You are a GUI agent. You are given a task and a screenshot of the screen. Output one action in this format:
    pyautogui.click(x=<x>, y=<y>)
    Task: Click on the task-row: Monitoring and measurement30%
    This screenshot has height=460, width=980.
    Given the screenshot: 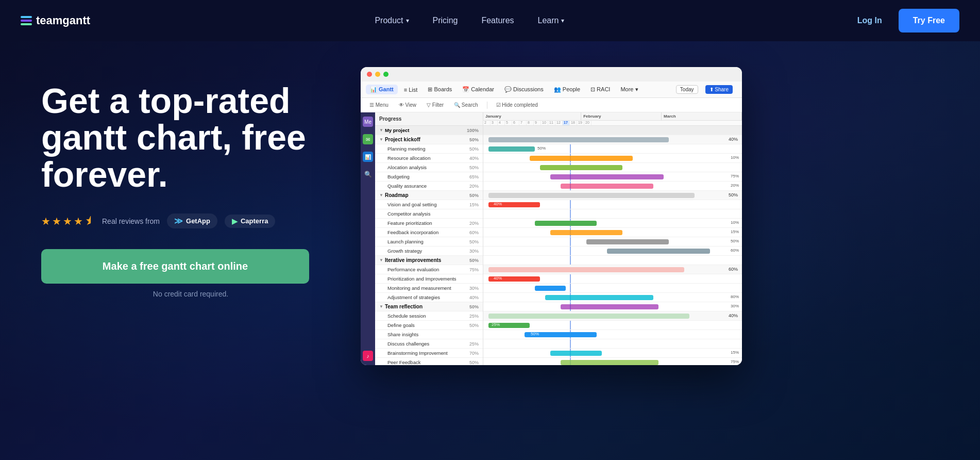 What is the action you would take?
    pyautogui.click(x=429, y=288)
    